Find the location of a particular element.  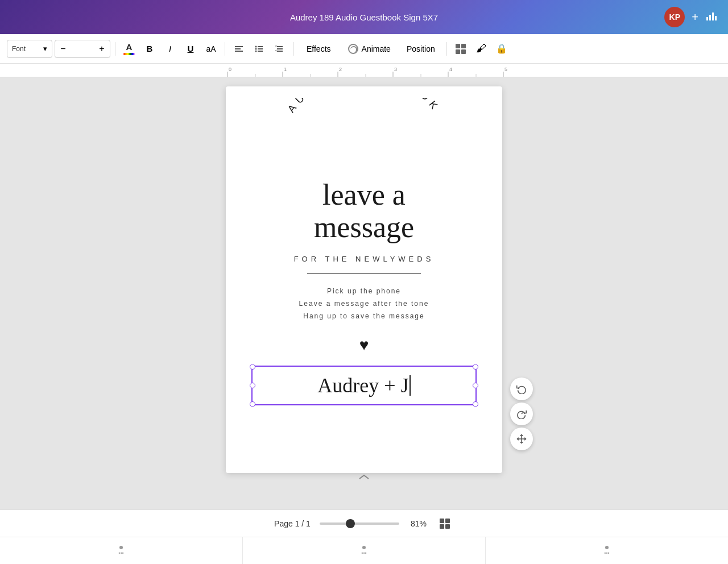

paint-button: 🖌 is located at coordinates (481, 49).